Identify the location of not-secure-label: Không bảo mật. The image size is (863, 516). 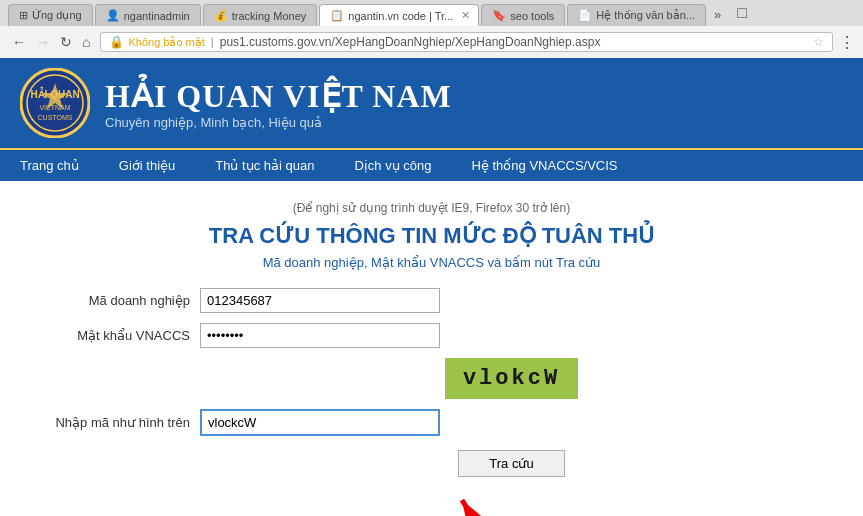
(166, 42).